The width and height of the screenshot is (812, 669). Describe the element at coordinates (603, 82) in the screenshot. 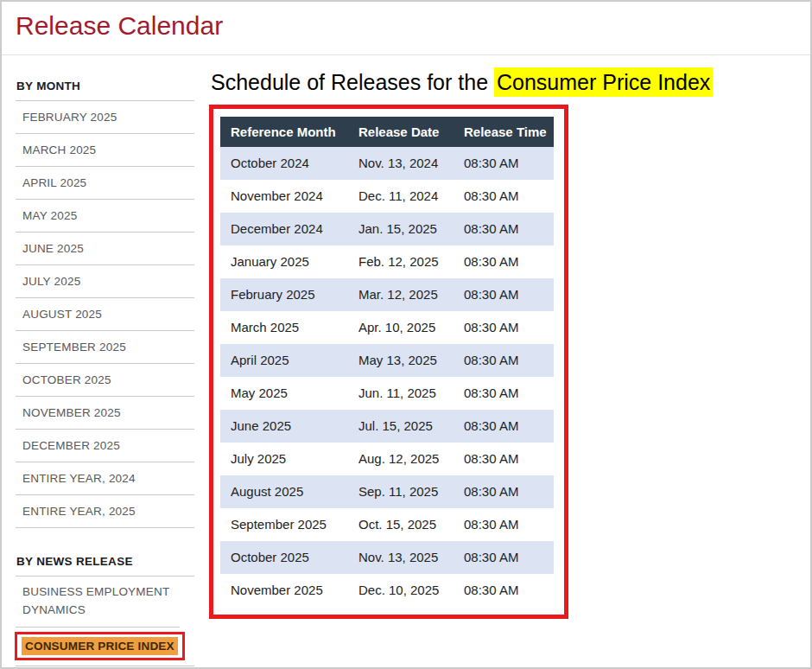

I see `schedule-title-highlight: Consumer Price Index` at that location.